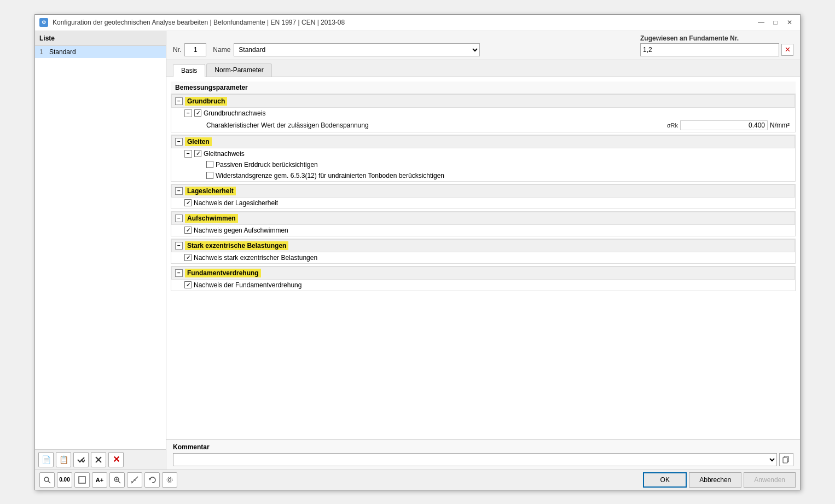  Describe the element at coordinates (267, 165) in the screenshot. I see `passiver-erddruck-label: Passiven Erddruck berücksichtigen` at that location.